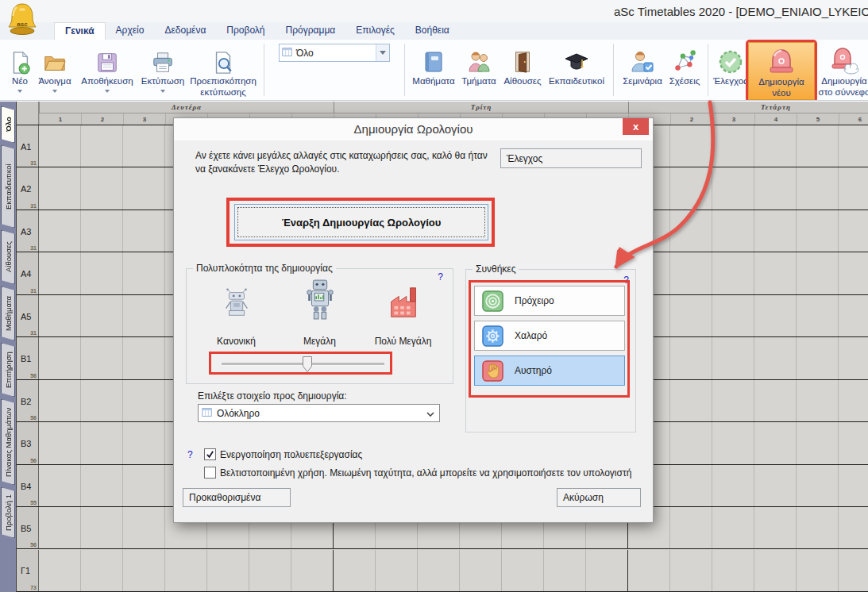 The height and width of the screenshot is (592, 868). What do you see at coordinates (307, 364) in the screenshot?
I see `complexity-slider-thumb` at bounding box center [307, 364].